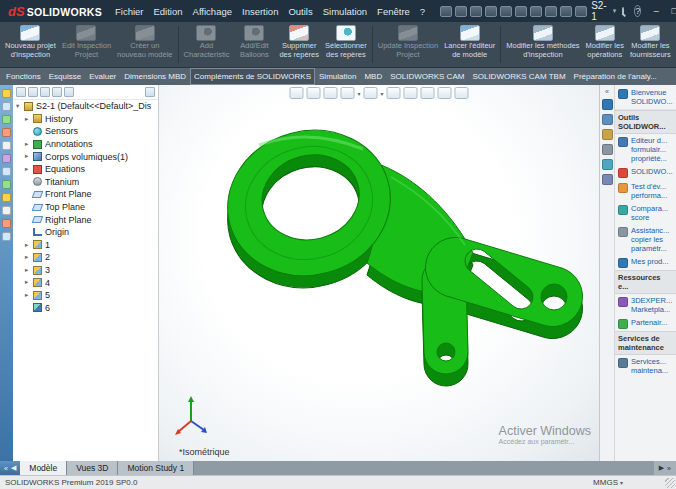 The image size is (676, 489). Describe the element at coordinates (130, 12) in the screenshot. I see `menu-fichier: Fichier` at that location.